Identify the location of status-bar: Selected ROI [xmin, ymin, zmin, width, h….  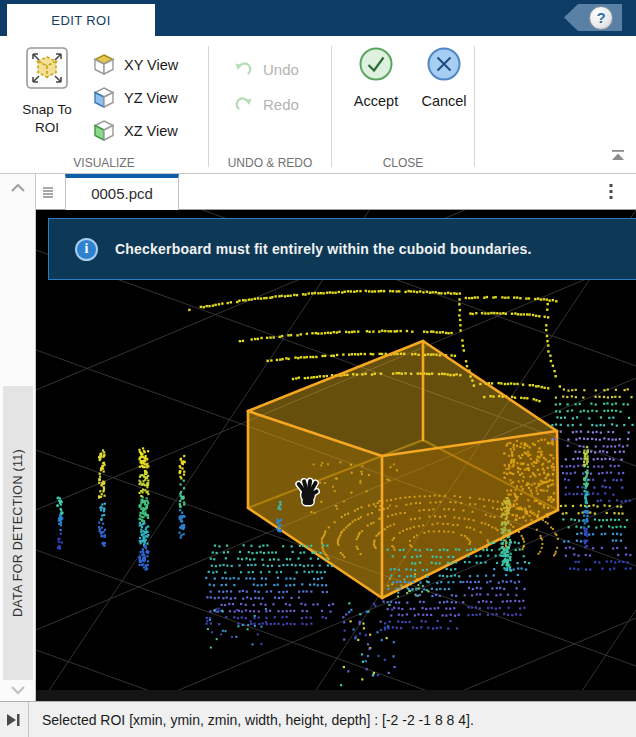
(318, 719).